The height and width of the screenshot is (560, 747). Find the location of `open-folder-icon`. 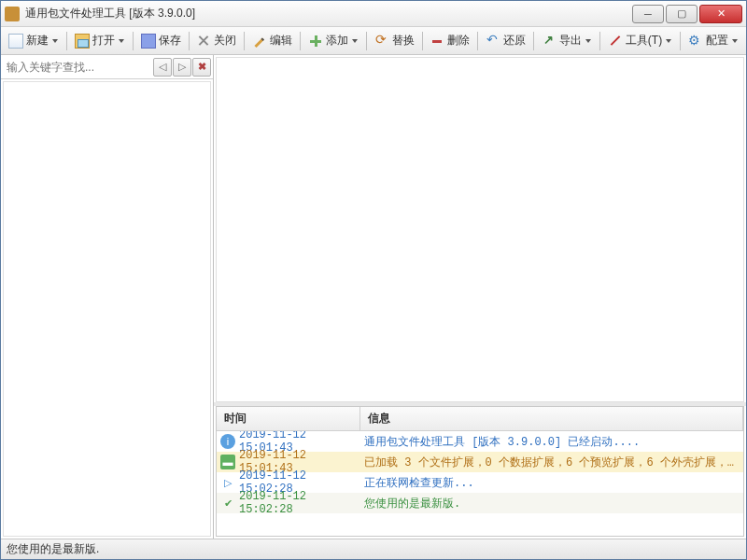

open-folder-icon is located at coordinates (82, 41).